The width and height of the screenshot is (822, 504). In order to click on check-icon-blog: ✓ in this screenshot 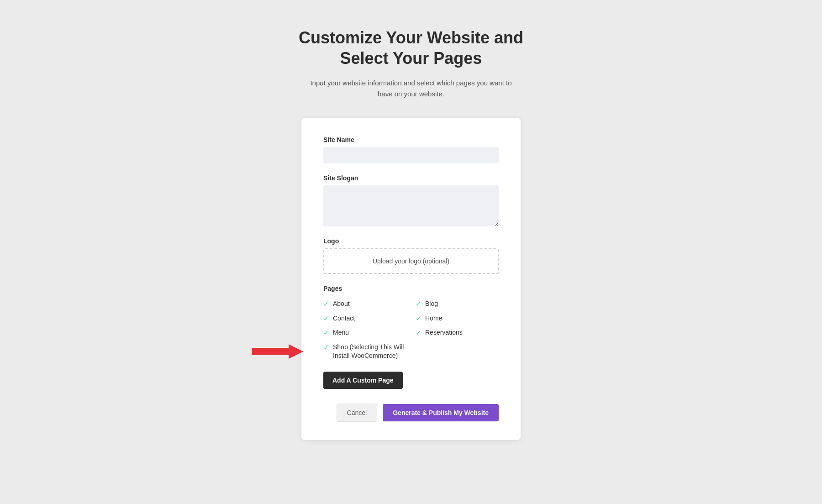, I will do `click(418, 304)`.